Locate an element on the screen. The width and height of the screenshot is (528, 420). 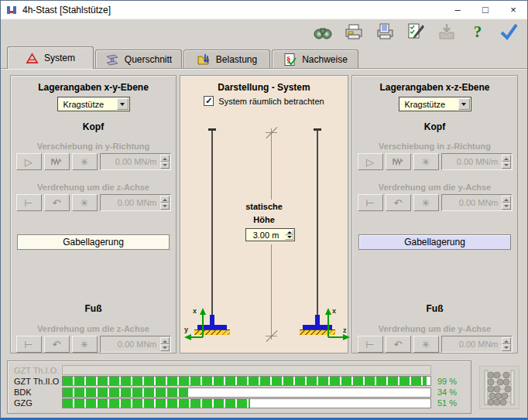
window-controls: – □ × is located at coordinates (485, 9).